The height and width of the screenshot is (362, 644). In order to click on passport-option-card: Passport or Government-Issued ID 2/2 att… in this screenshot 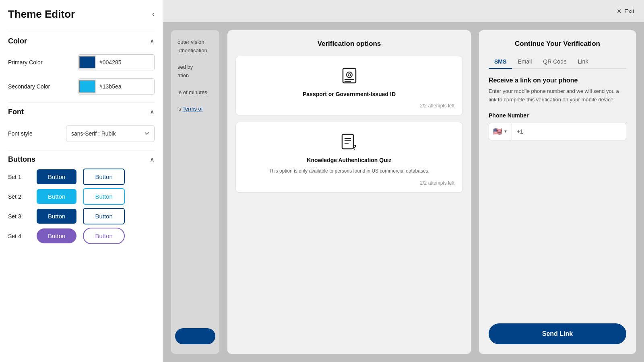, I will do `click(349, 86)`.